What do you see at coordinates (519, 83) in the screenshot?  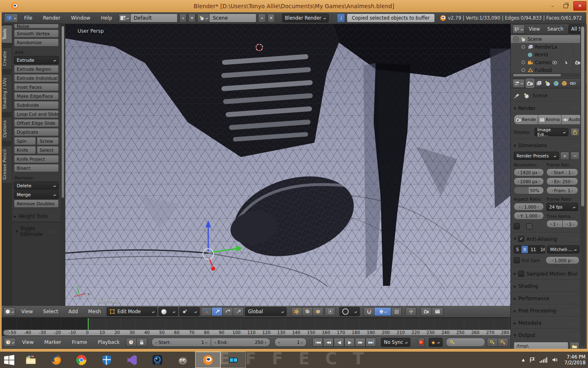 I see `editor-type-properties-button: ▴▾` at bounding box center [519, 83].